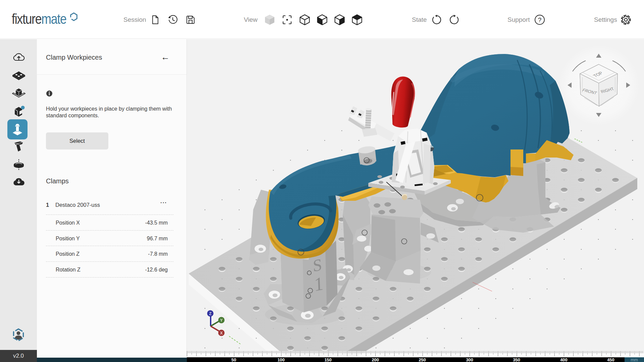  What do you see at coordinates (517, 360) in the screenshot?
I see `svg-text: 350` at bounding box center [517, 360].